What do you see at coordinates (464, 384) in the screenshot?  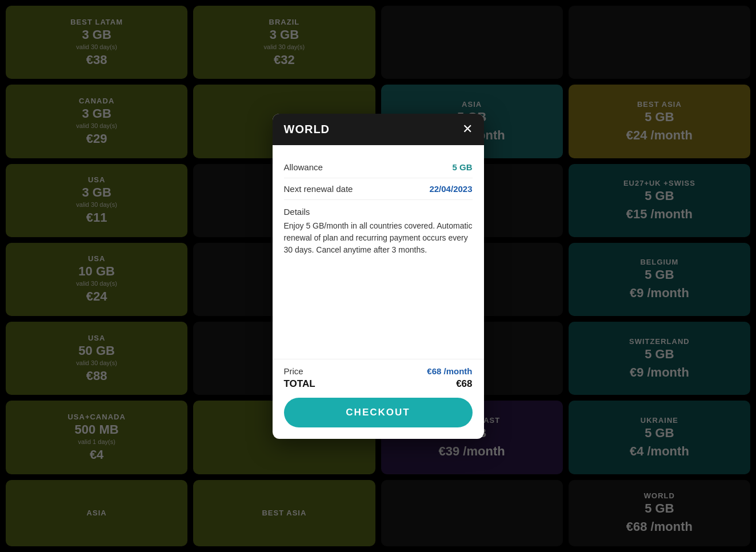 I see `total-value: €68` at bounding box center [464, 384].